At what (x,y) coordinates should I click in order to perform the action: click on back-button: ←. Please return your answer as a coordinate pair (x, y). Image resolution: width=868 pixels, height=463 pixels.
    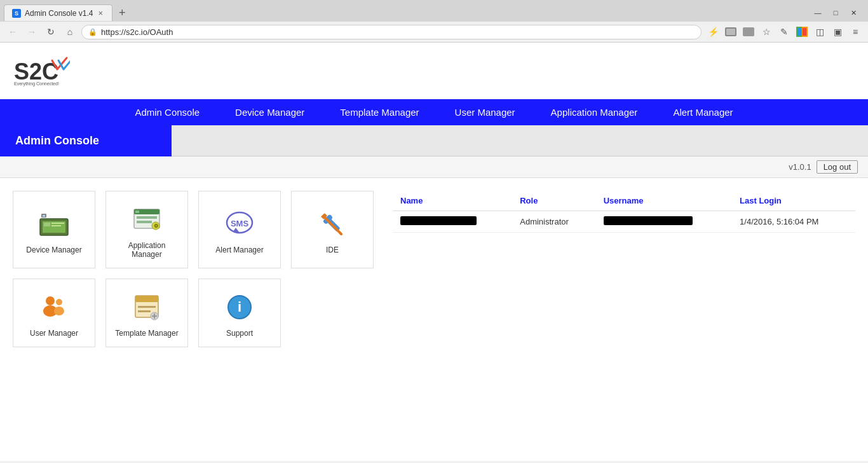
    Looking at the image, I should click on (13, 32).